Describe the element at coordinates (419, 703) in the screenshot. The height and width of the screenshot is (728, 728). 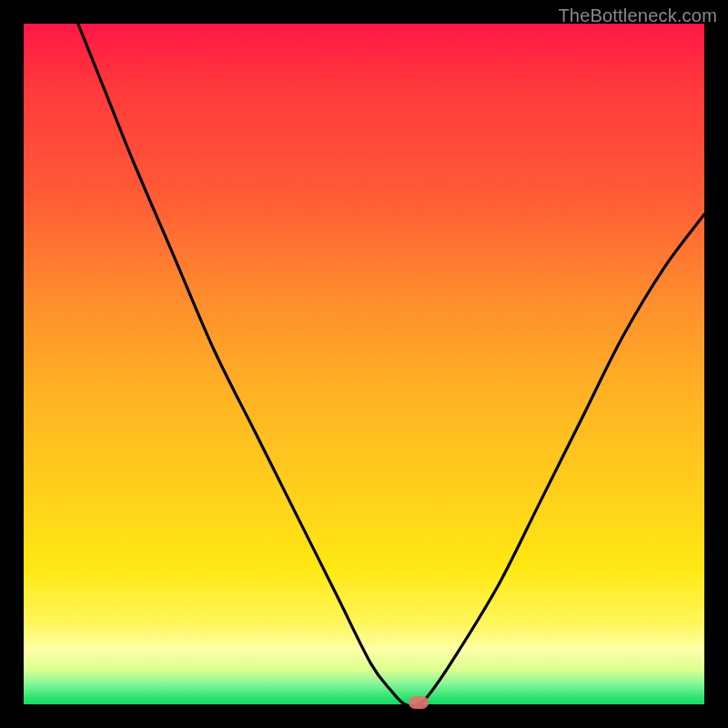
I see `optimum-marker` at that location.